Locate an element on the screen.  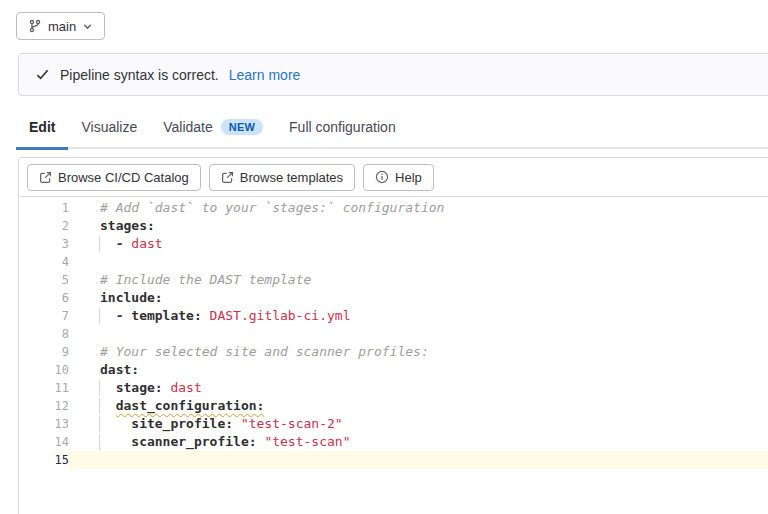
line-number: 7 is located at coordinates (44, 316).